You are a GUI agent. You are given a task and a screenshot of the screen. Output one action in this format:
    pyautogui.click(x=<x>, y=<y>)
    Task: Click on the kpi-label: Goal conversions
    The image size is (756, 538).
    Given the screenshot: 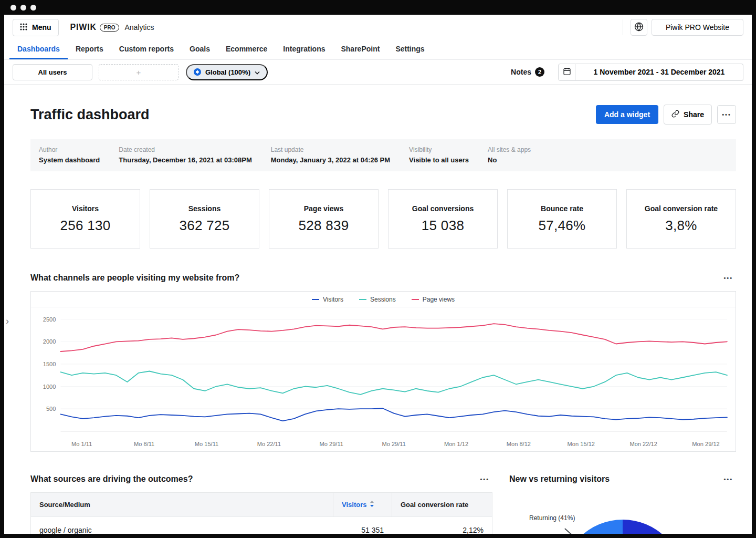 What is the action you would take?
    pyautogui.click(x=443, y=209)
    